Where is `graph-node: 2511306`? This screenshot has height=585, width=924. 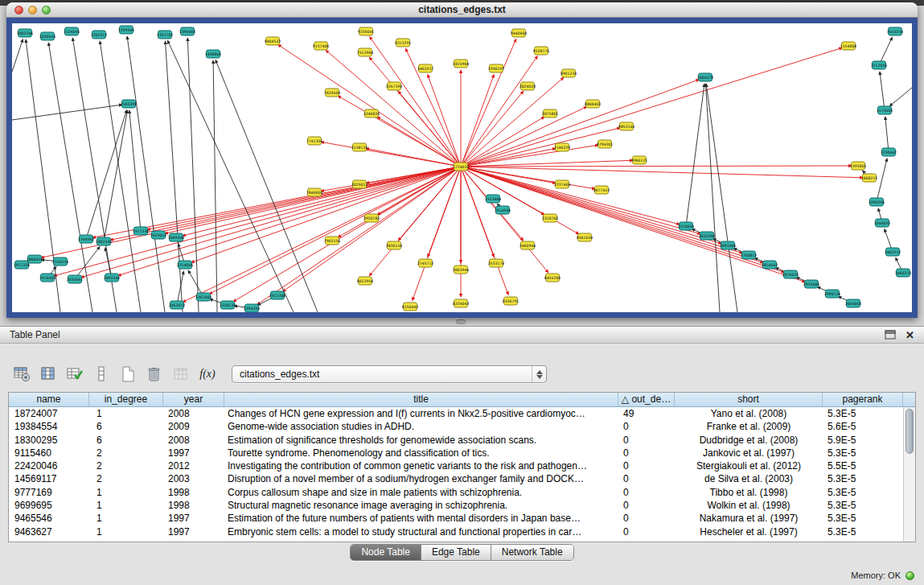 graph-node: 2511306 is located at coordinates (278, 295).